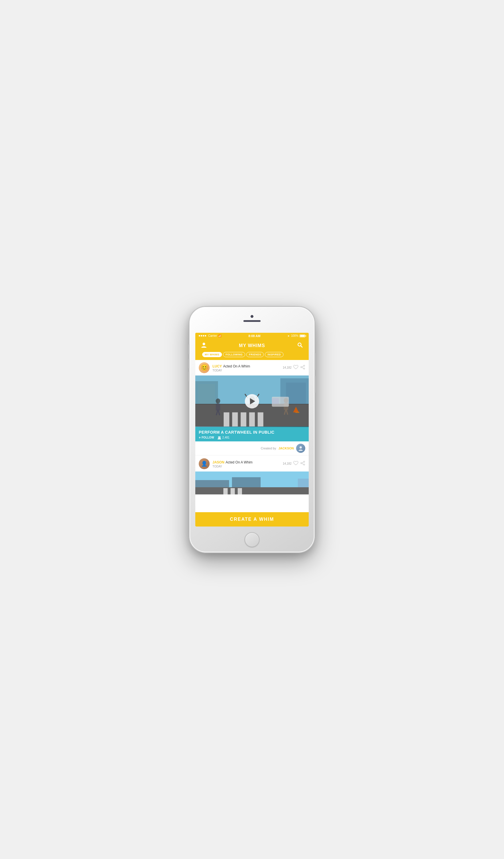 The image size is (504, 859). What do you see at coordinates (287, 464) in the screenshot?
I see `like-count-jason: 14,182` at bounding box center [287, 464].